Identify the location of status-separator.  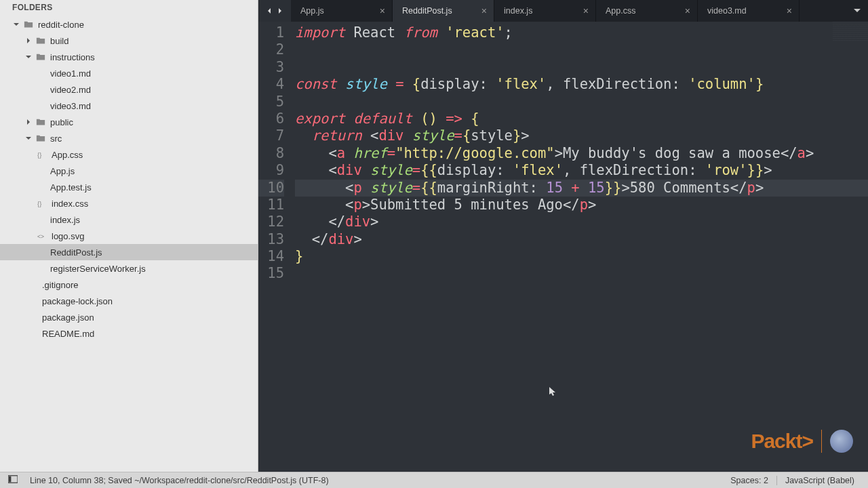
(777, 481).